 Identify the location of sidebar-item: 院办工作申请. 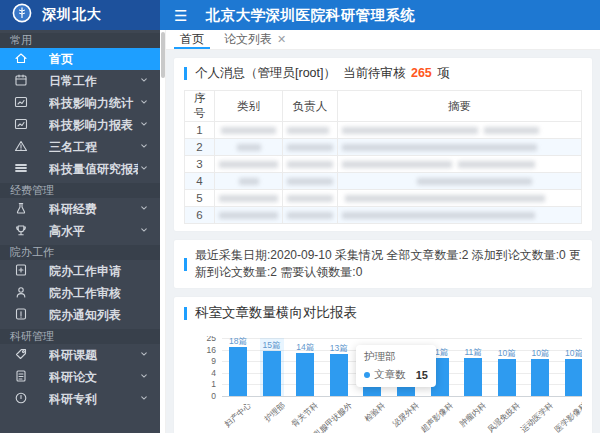
(80, 271).